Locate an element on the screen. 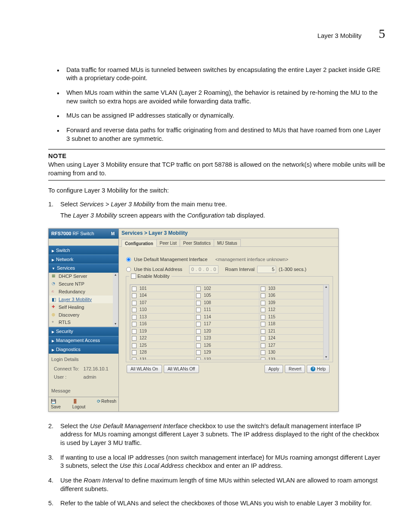  wlan-cell: 132 is located at coordinates (227, 358).